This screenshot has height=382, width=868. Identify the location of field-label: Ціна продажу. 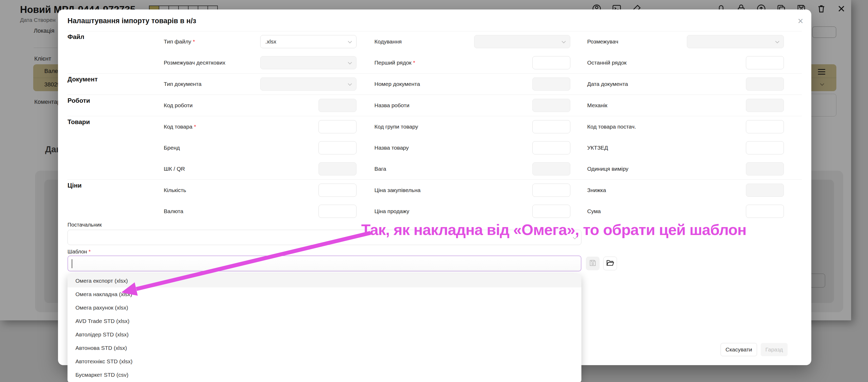
(424, 211).